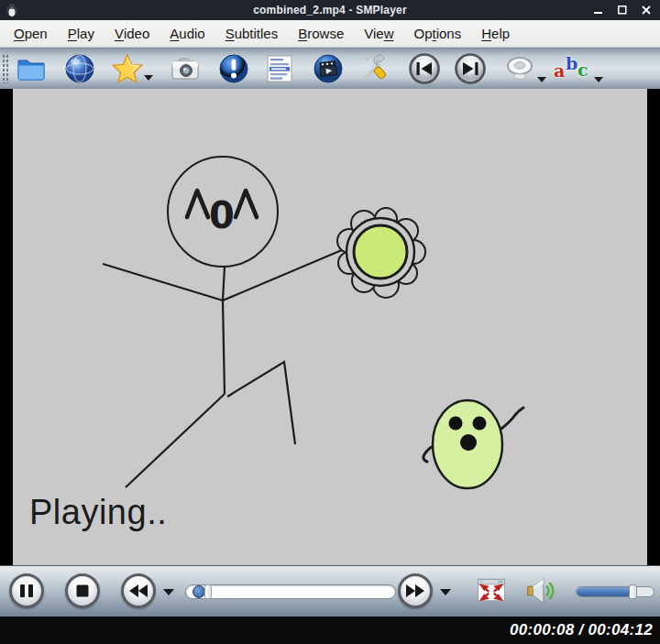 This screenshot has width=660, height=644. I want to click on rewind-icon, so click(138, 591).